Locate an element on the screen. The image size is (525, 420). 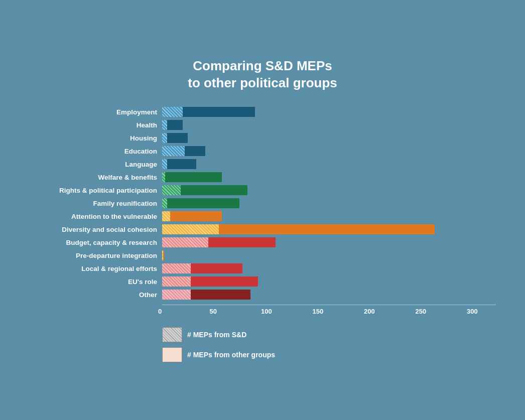
bar-row: Education is located at coordinates (262, 151).